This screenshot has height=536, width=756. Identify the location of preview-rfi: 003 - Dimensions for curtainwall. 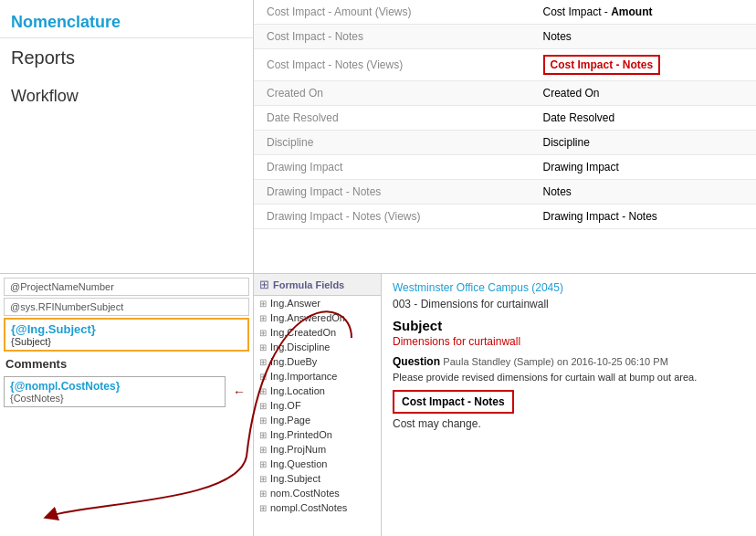
(569, 304).